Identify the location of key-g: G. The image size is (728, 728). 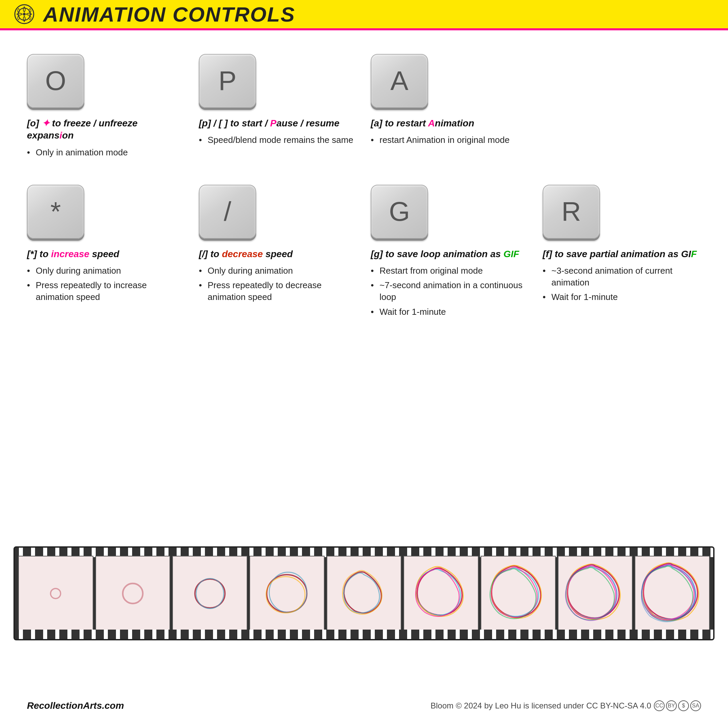
(399, 212).